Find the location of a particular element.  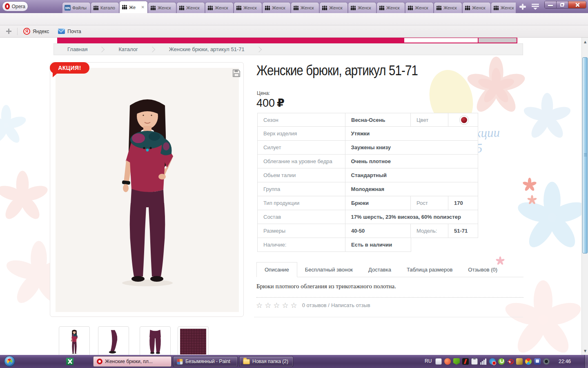

volume-muted-icon is located at coordinates (510, 361).